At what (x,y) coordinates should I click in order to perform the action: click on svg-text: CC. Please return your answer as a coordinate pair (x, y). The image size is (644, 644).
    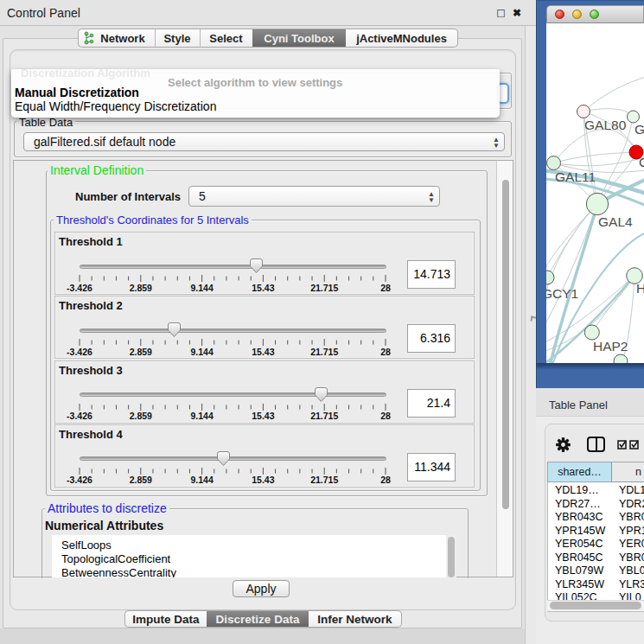
    Looking at the image, I should click on (641, 163).